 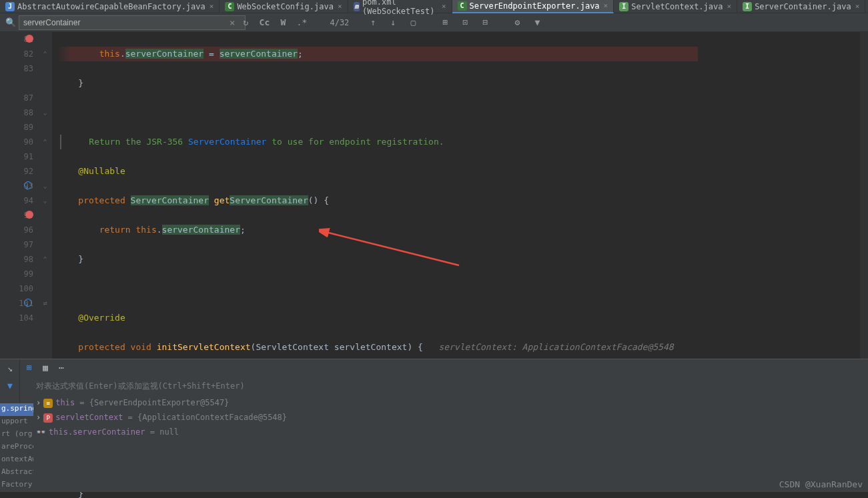 I want to click on variables-tree: ›≡this = {ServerEndpointExporter@5547} ›…, so click(x=451, y=417).